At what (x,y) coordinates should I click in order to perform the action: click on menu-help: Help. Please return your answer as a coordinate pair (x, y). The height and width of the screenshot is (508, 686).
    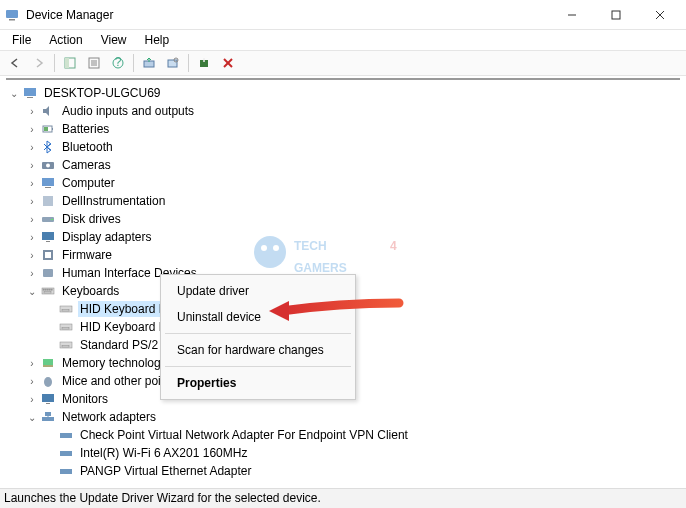
    Looking at the image, I should click on (158, 40).